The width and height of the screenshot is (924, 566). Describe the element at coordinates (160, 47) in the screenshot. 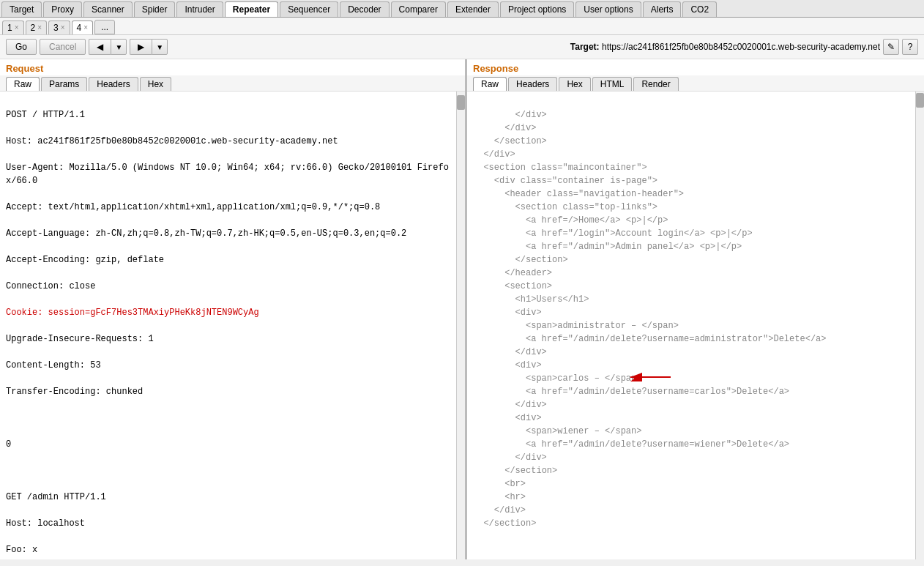

I see `forward-dropdown-button: ▼` at that location.